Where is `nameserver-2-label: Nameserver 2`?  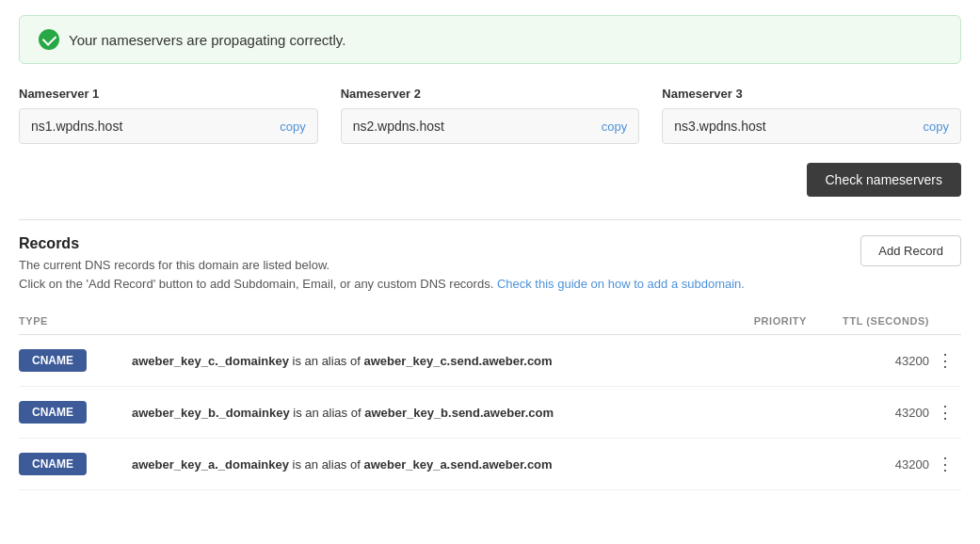 nameserver-2-label: Nameserver 2 is located at coordinates (490, 94).